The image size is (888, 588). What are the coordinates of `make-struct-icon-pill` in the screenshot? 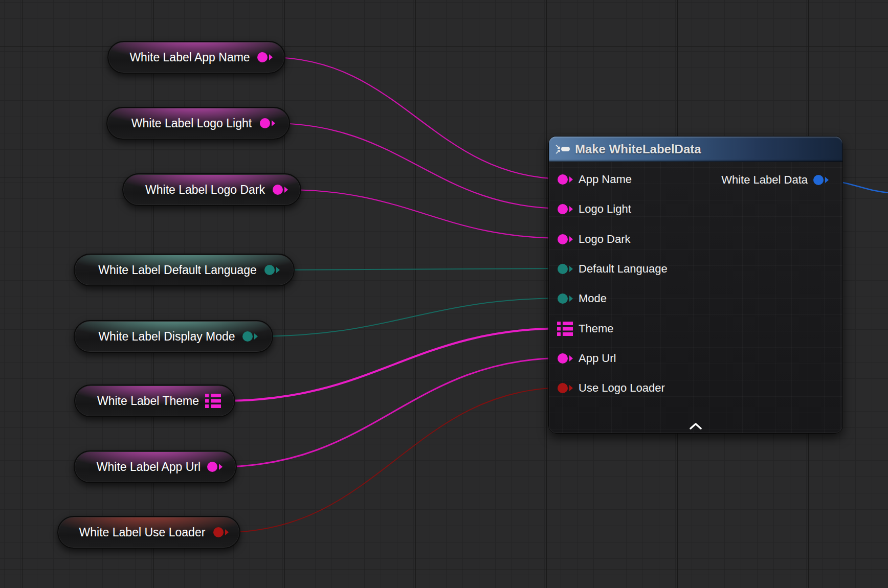 It's located at (566, 149).